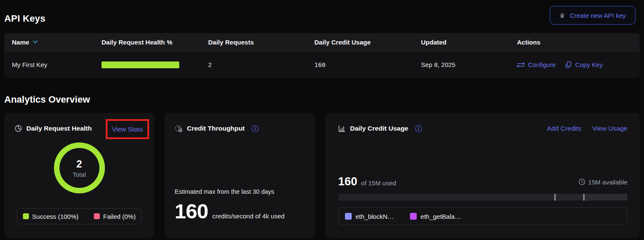  What do you see at coordinates (79, 176) in the screenshot?
I see `daily-request-health-card: Daily Request Health View Stats 2 Total …` at bounding box center [79, 176].